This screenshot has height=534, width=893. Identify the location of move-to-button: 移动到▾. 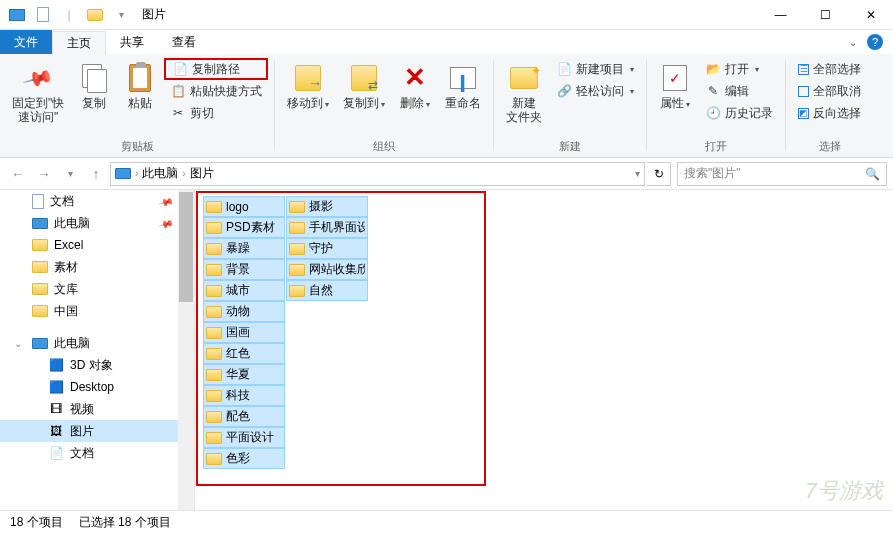
(308, 85).